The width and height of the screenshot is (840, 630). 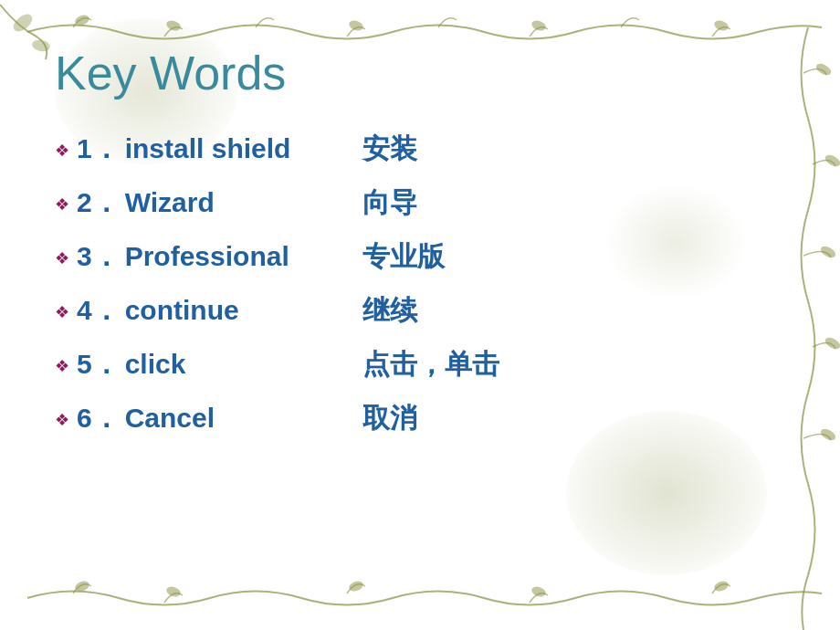 What do you see at coordinates (431, 363) in the screenshot?
I see `item-chinese: 点击，单击` at bounding box center [431, 363].